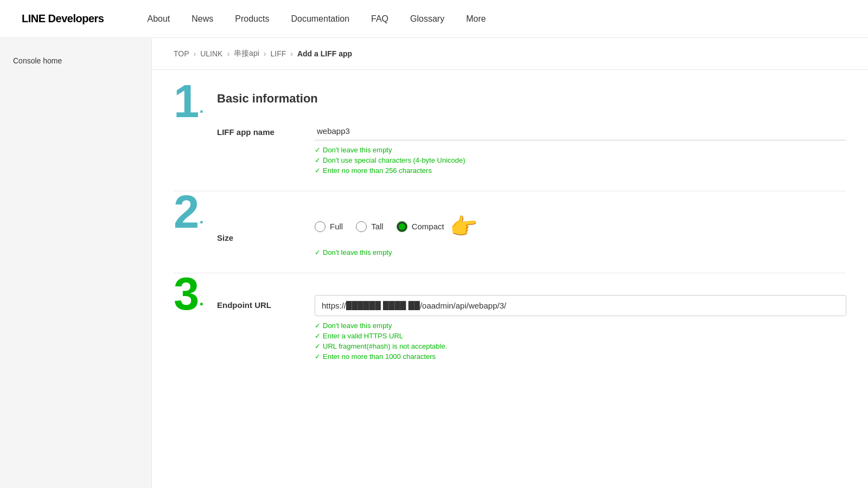 The height and width of the screenshot is (488, 868). What do you see at coordinates (580, 170) in the screenshot?
I see `hint-1-3: Enter no more than 256 characters` at bounding box center [580, 170].